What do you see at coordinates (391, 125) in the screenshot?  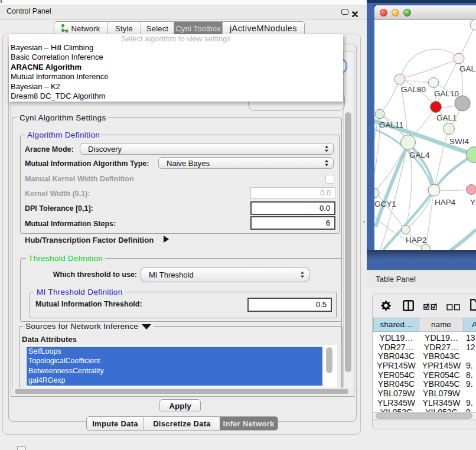 I see `svg-text: GAL11` at bounding box center [391, 125].